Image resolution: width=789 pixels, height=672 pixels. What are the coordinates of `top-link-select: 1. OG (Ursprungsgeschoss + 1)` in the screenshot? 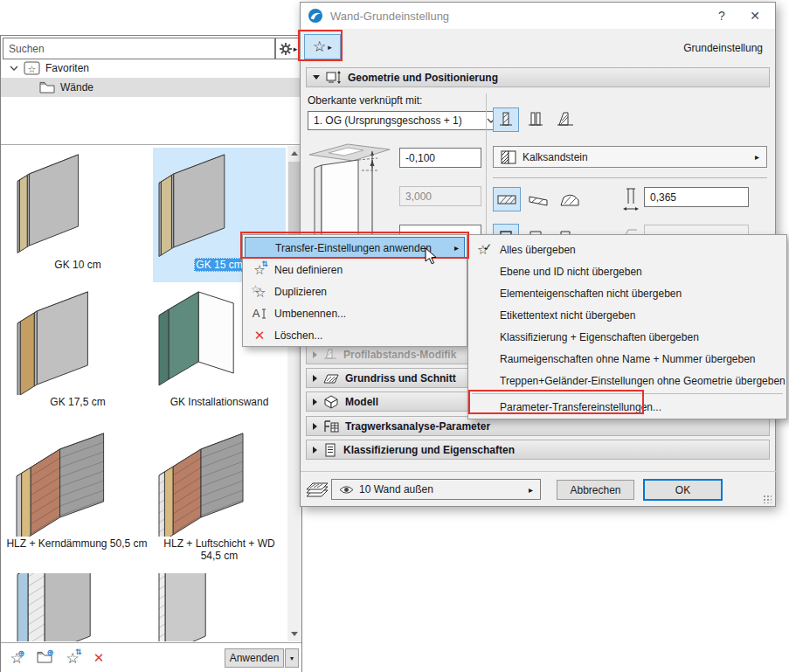 It's located at (405, 121).